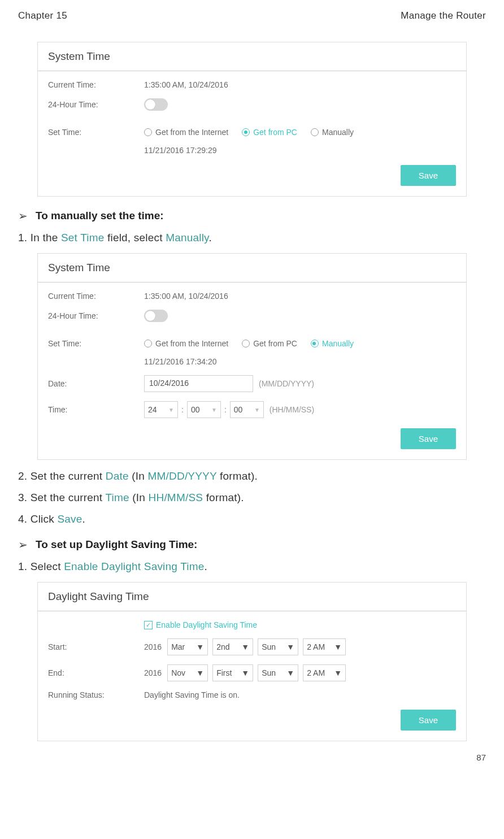 The height and width of the screenshot is (839, 504). Describe the element at coordinates (252, 16) in the screenshot. I see `page-header: Chapter 15 Manage the Router` at that location.